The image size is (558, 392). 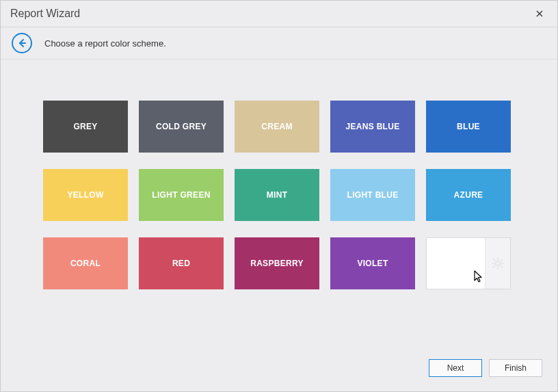 I want to click on swatch-jeans-blue: JEANS BLUE, so click(x=373, y=127).